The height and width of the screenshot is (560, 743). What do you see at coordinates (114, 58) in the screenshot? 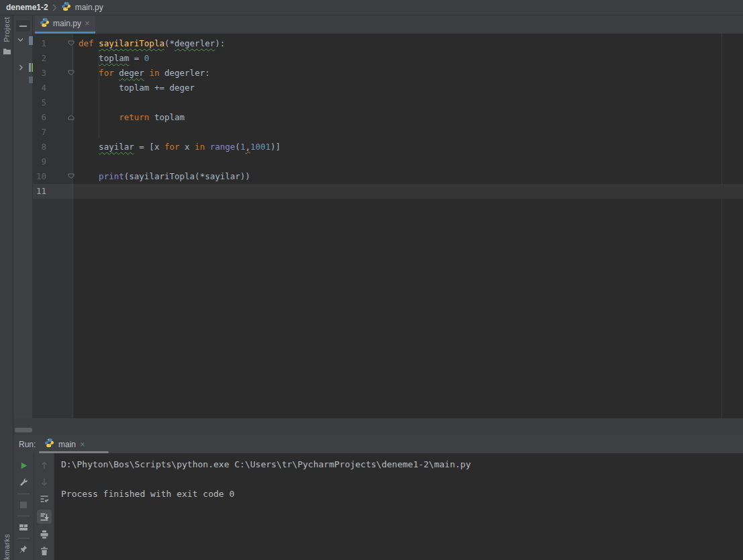
I see `code-text: toplam = 0` at bounding box center [114, 58].